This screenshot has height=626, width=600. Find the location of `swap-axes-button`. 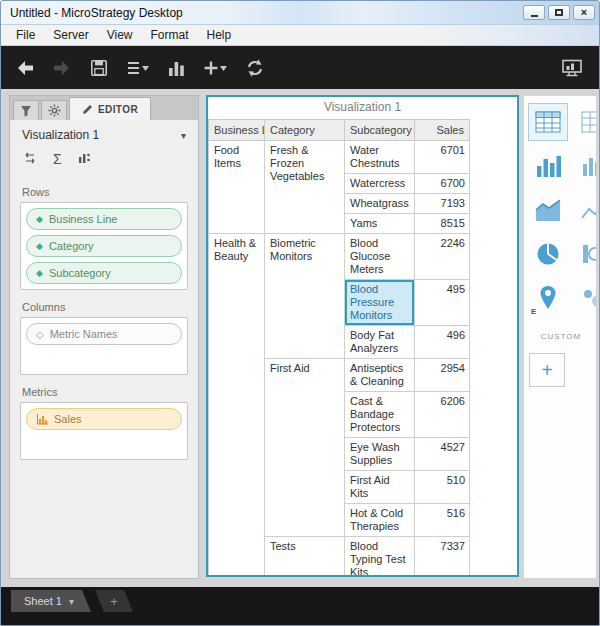

swap-axes-button is located at coordinates (30, 159).